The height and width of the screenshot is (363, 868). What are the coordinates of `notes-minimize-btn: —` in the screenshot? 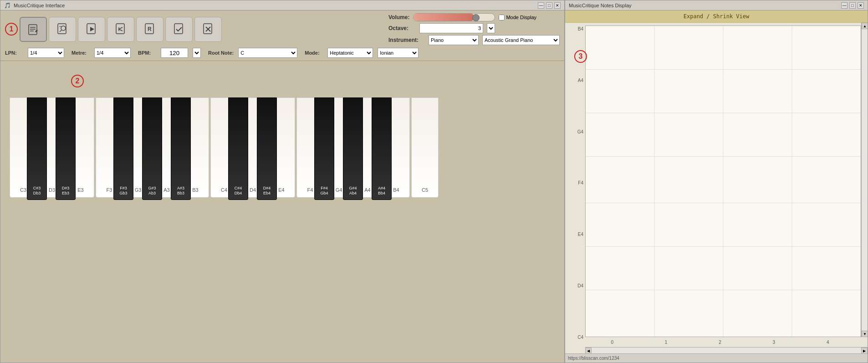 It's located at (844, 5).